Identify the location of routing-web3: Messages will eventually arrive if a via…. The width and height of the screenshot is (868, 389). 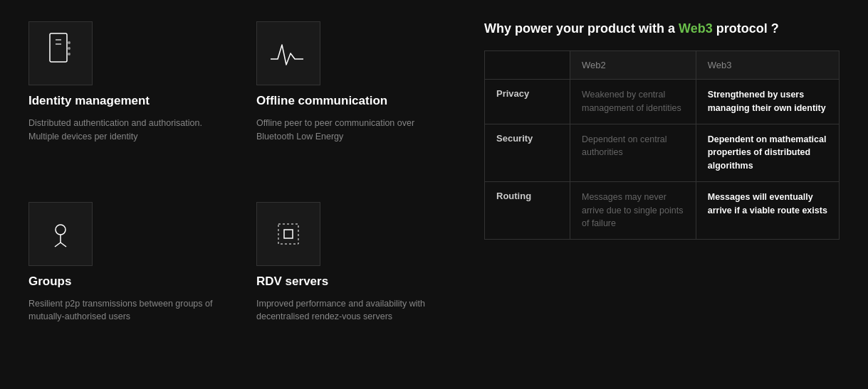
(768, 211).